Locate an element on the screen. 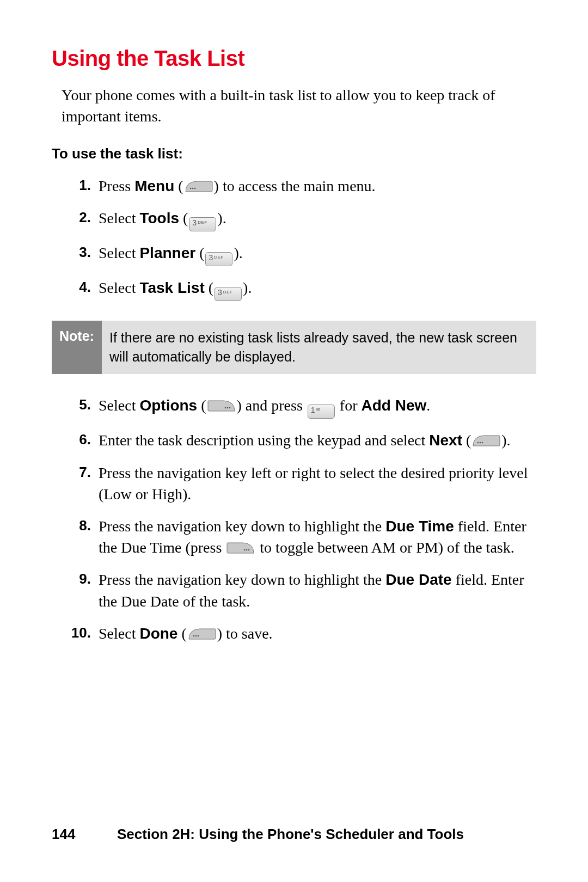  step-number: 10. is located at coordinates (71, 633).